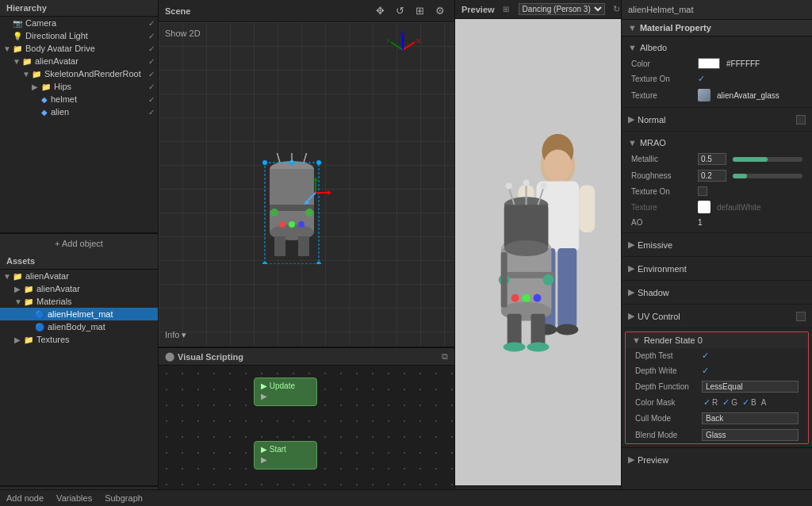  I want to click on light-checkbox: ✓, so click(151, 36).